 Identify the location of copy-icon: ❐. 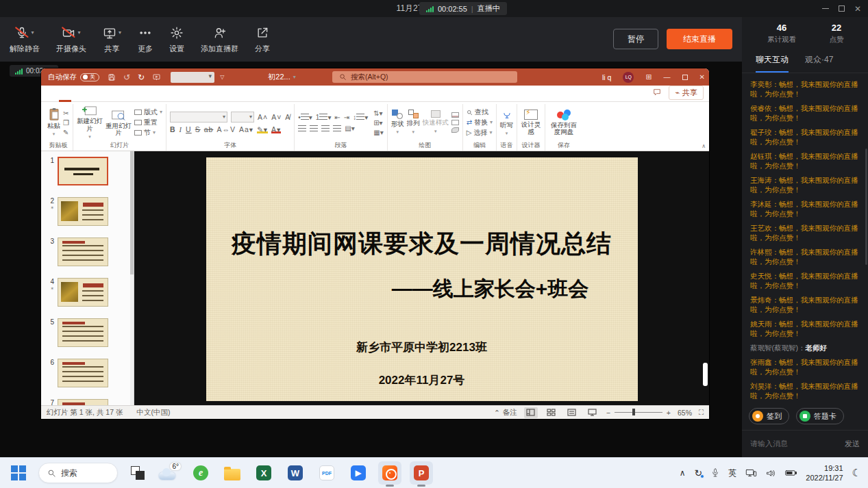
(66, 123).